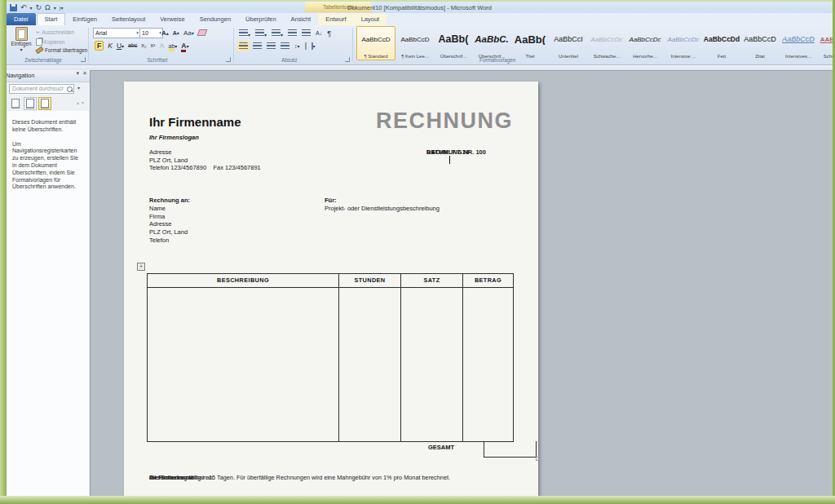 The image size is (835, 504). Describe the element at coordinates (189, 33) in the screenshot. I see `change-case-button: Aa▾` at that location.